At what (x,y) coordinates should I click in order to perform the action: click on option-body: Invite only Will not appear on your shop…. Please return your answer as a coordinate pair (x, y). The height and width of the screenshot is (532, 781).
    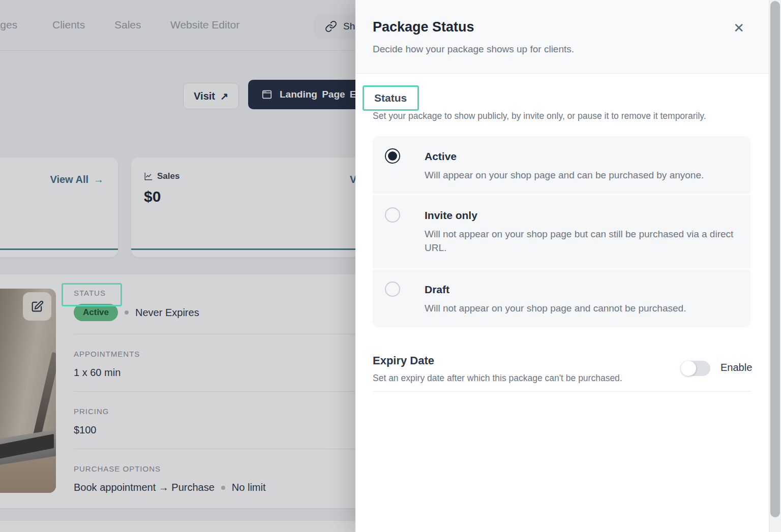
    Looking at the image, I should click on (582, 232).